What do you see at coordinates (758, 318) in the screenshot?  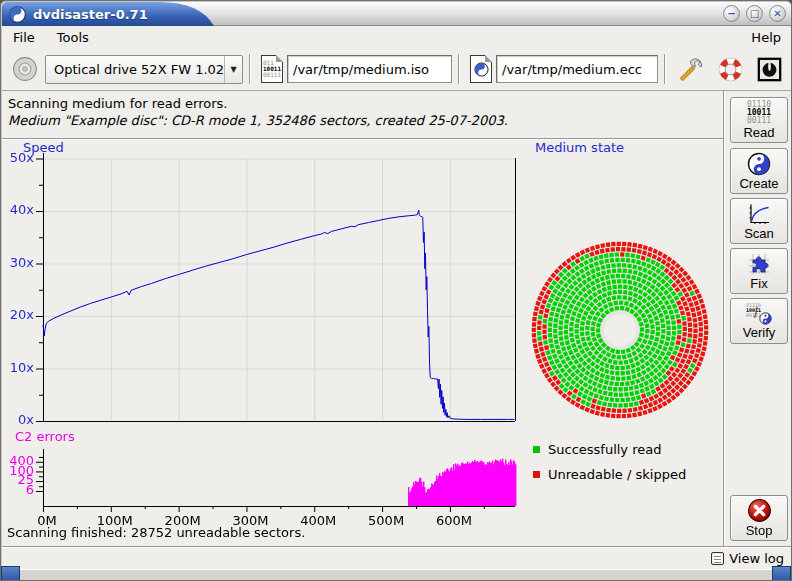 I see `action-sidebar: 01110 10011 00111 Read Create Scan` at bounding box center [758, 318].